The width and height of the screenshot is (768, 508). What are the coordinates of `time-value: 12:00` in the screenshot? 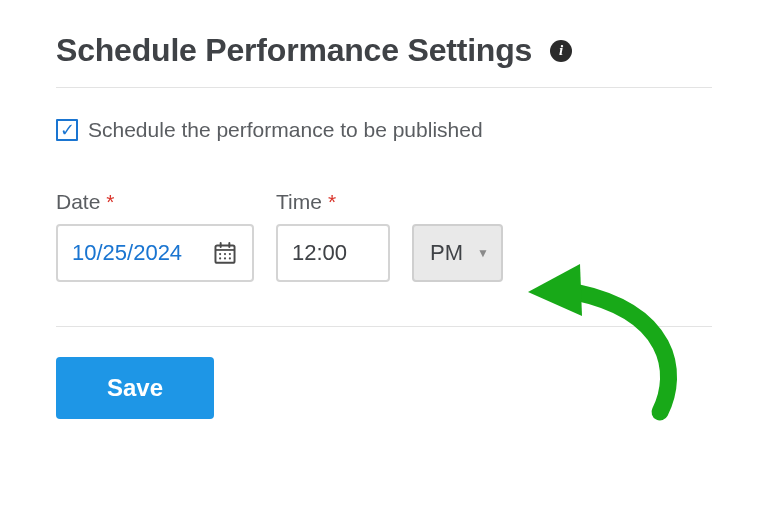 It's located at (320, 253).